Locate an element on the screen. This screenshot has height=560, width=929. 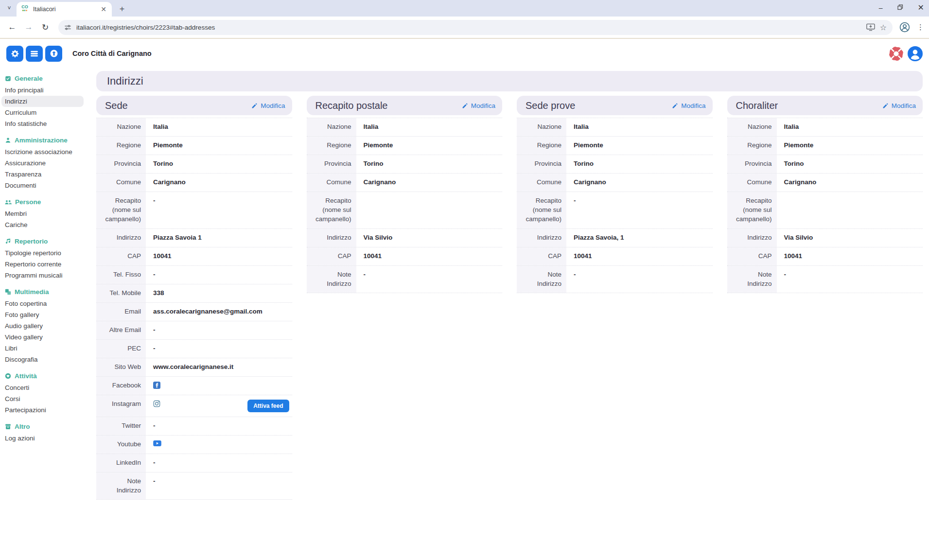
sidebar-item-iscrizione-associazione: Iscrizione associazione is located at coordinates (46, 152).